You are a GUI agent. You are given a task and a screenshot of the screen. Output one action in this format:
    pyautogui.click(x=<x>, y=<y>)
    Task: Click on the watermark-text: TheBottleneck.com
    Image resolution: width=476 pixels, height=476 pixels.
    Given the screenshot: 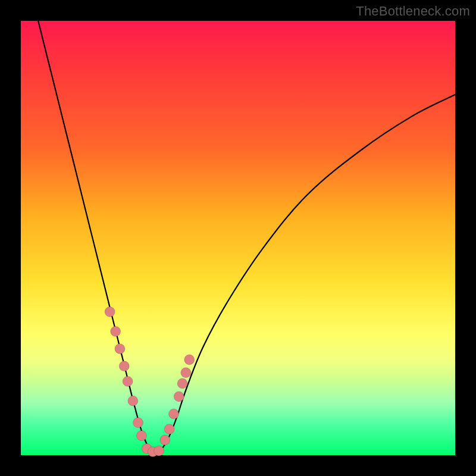 What is the action you would take?
    pyautogui.click(x=413, y=11)
    